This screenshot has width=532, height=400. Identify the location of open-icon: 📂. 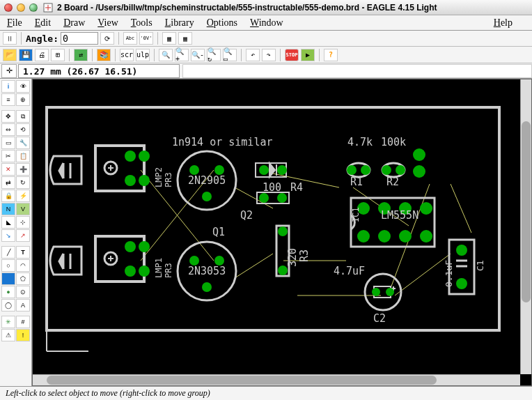
(10, 55).